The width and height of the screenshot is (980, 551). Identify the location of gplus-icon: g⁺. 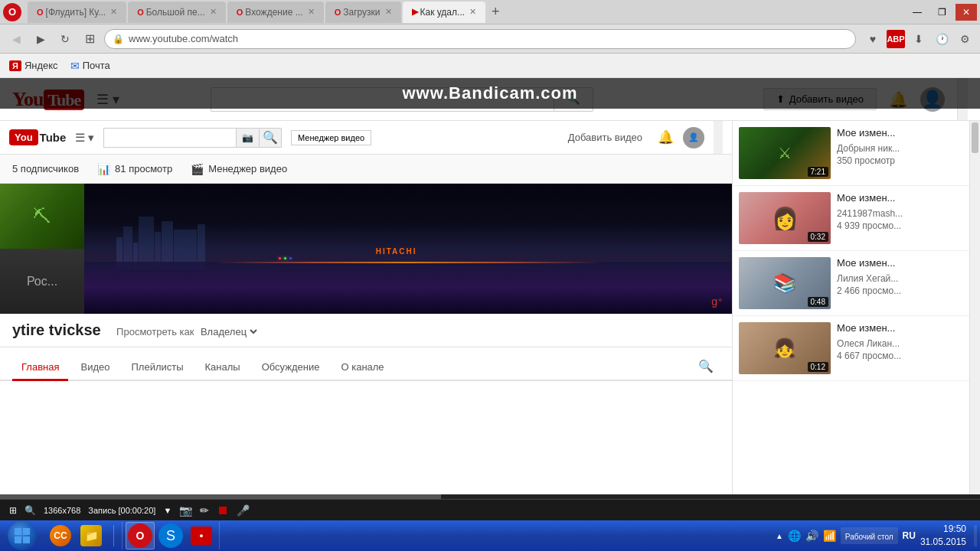
(717, 302).